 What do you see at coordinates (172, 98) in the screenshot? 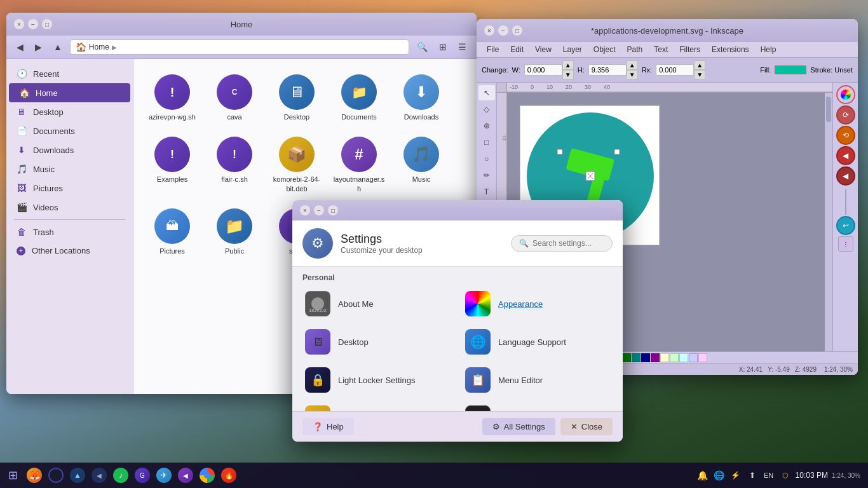
I see `file-item-azirevpn: ! azirevpn-wg.sh` at bounding box center [172, 98].